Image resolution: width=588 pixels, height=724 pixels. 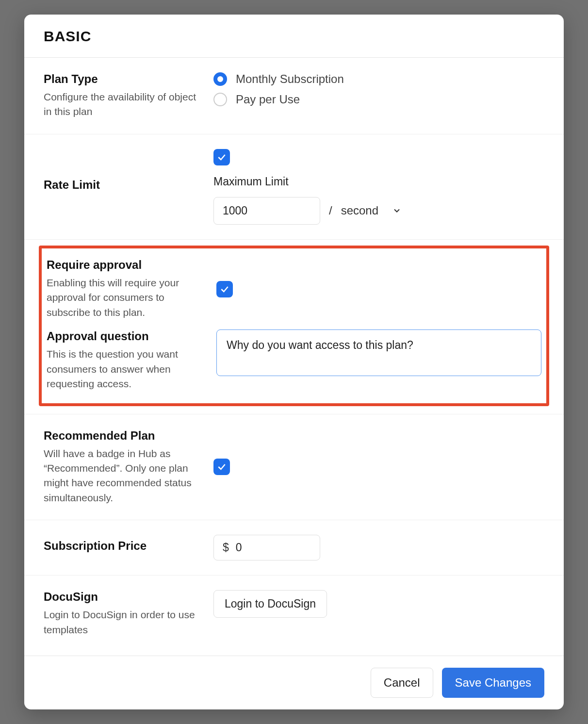 What do you see at coordinates (294, 36) in the screenshot?
I see `modal-title: BASIC` at bounding box center [294, 36].